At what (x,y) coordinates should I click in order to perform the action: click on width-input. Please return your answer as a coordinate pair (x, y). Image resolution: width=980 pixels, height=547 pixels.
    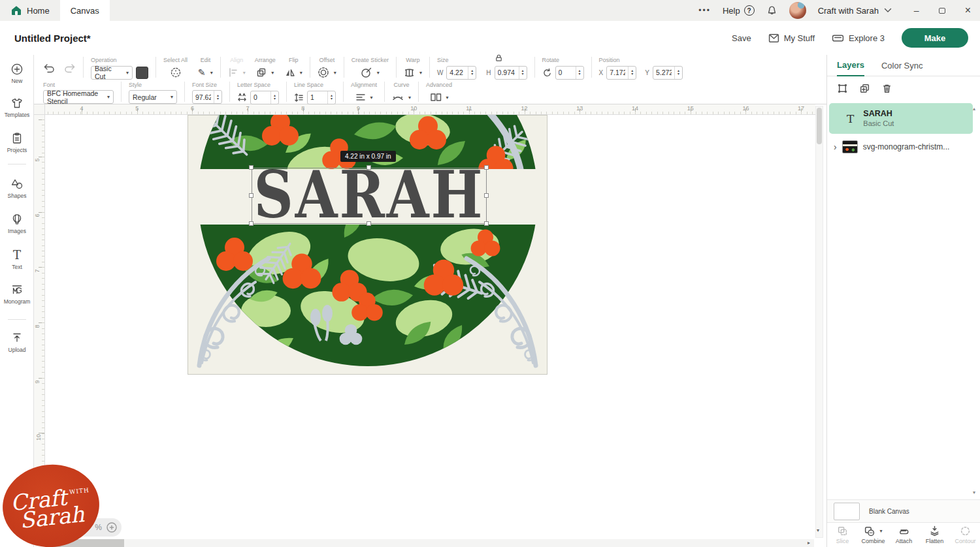
    Looking at the image, I should click on (457, 73).